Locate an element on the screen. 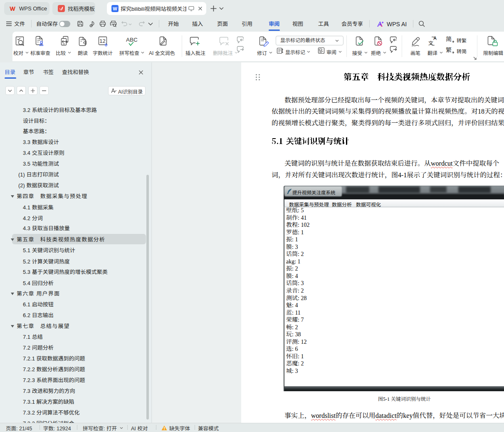 The width and height of the screenshot is (504, 432). svg-text: A is located at coordinates (435, 38).